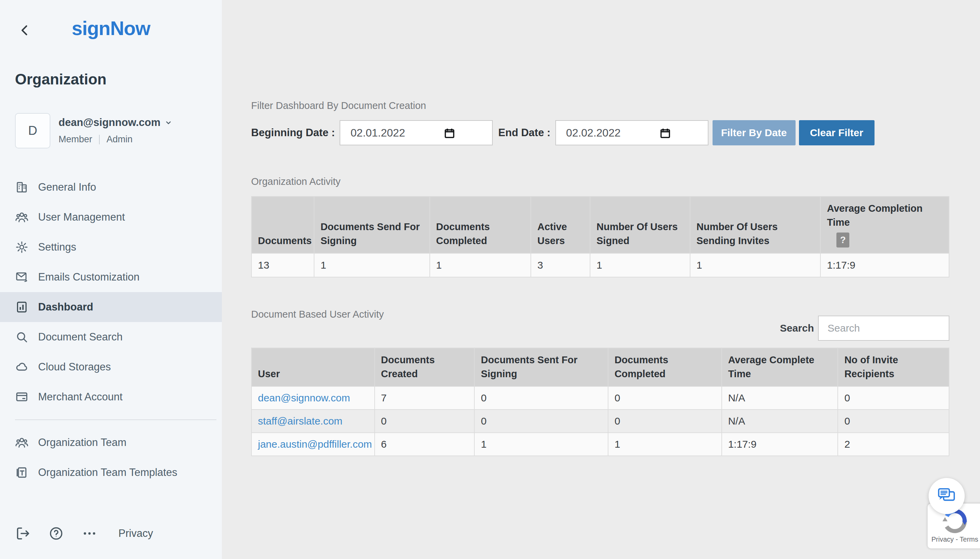 This screenshot has height=559, width=980. I want to click on end-date-field, so click(632, 133).